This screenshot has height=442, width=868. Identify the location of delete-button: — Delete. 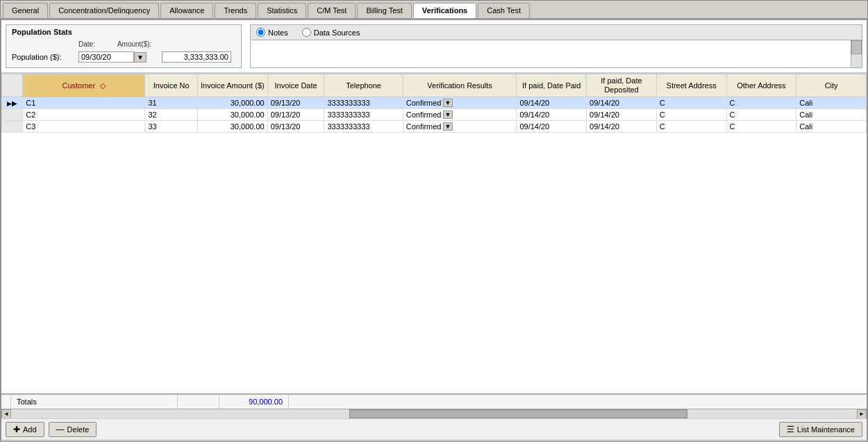
(73, 429).